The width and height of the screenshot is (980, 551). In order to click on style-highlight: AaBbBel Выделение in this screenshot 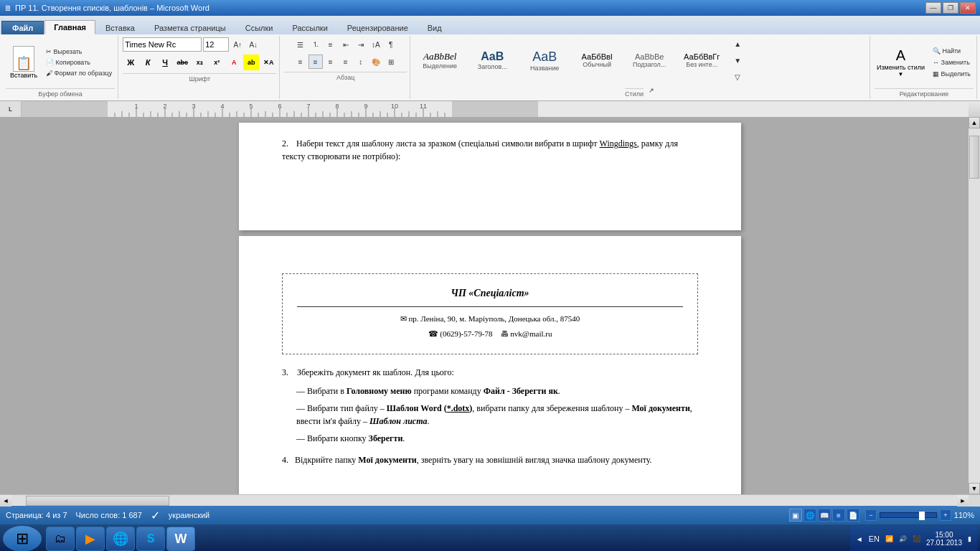, I will do `click(440, 60)`.